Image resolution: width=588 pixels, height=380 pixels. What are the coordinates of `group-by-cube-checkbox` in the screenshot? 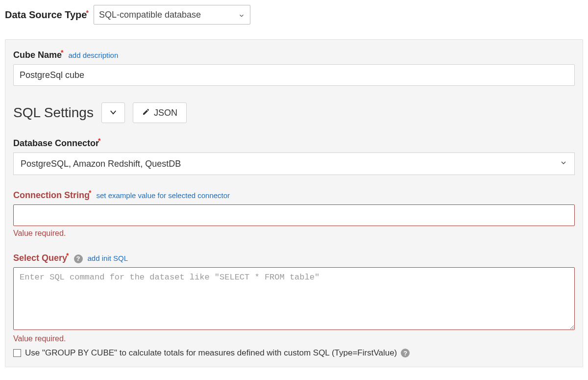 It's located at (17, 353).